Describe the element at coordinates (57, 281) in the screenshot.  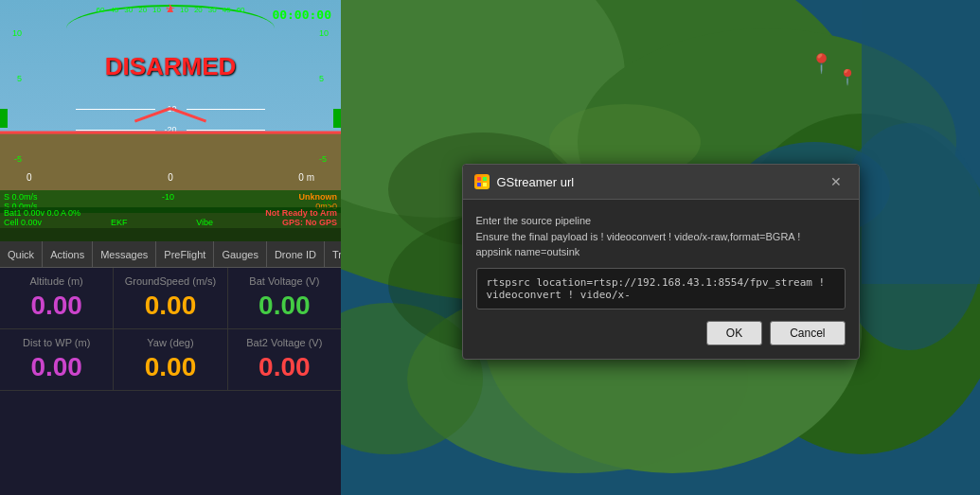
I see `altitude-label: Altitude (m)` at that location.